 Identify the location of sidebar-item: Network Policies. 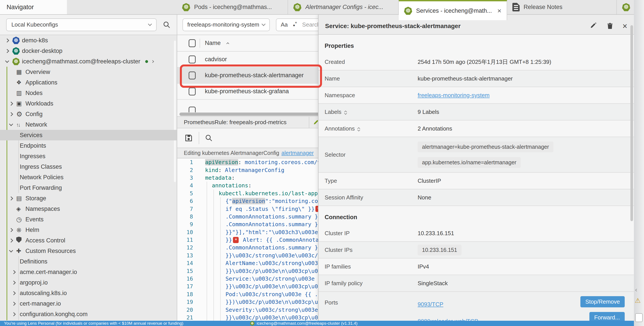
(88, 177).